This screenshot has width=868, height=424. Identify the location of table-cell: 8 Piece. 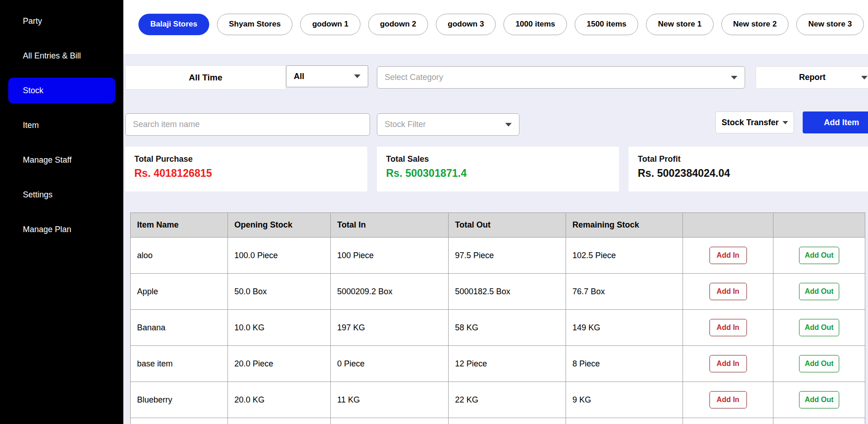
(625, 364).